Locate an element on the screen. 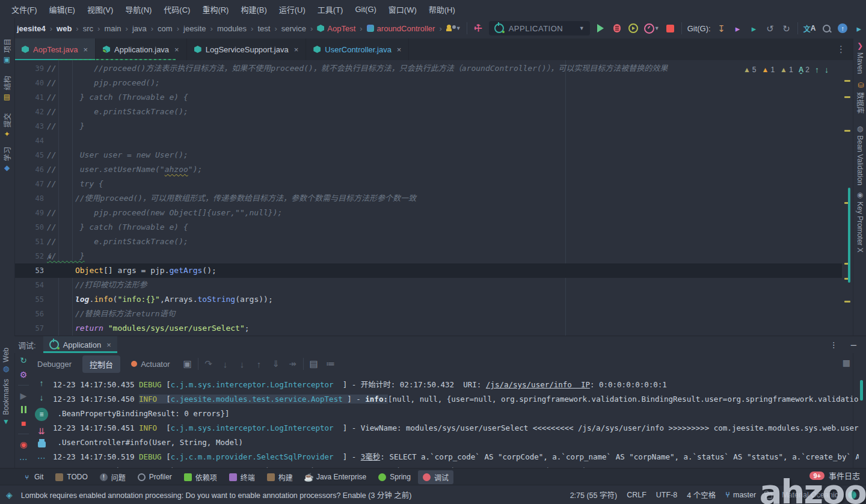  skip-icon: ↠ is located at coordinates (293, 364).